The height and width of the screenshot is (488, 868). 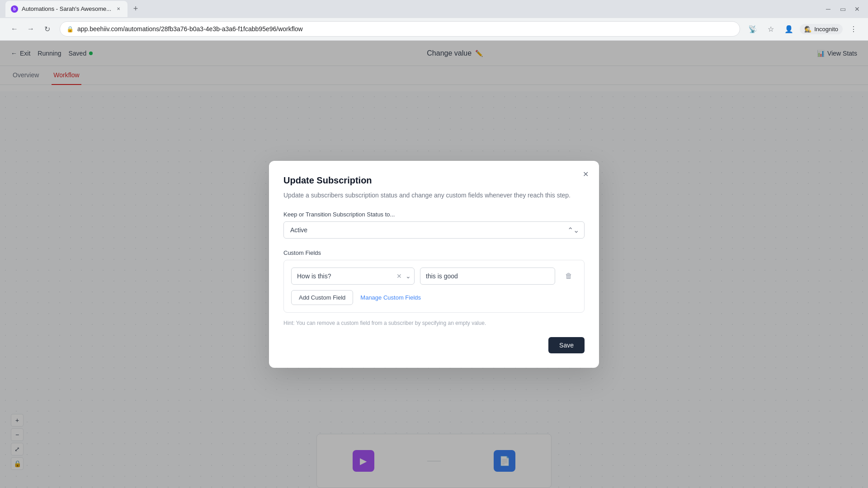 I want to click on subscription-section-label: Keep or Transition Subscription Status t…, so click(x=434, y=214).